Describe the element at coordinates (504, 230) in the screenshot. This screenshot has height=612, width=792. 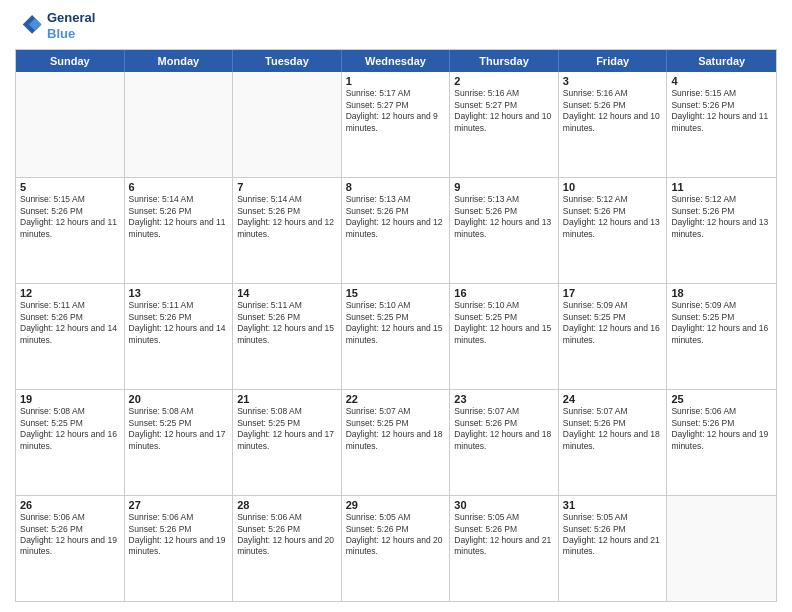
I see `day-cell: 9Sunrise: 5:13 AMSunset: 5:26 PMDaylight…` at that location.